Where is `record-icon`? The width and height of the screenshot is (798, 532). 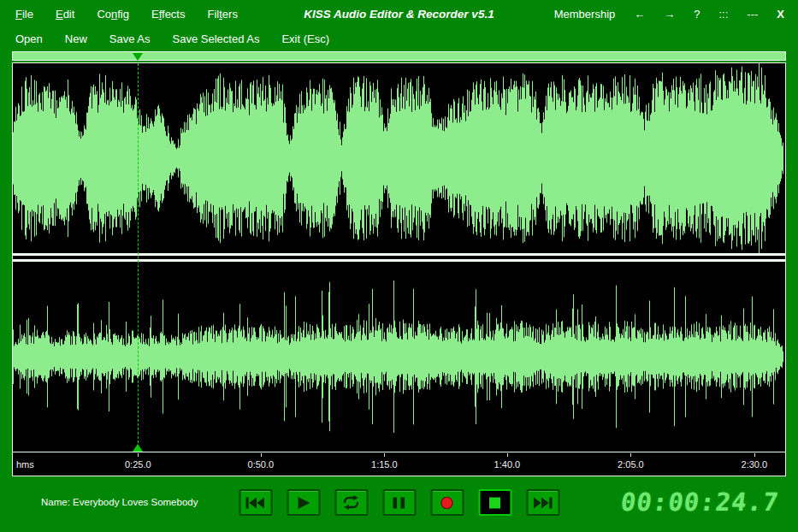 record-icon is located at coordinates (447, 503).